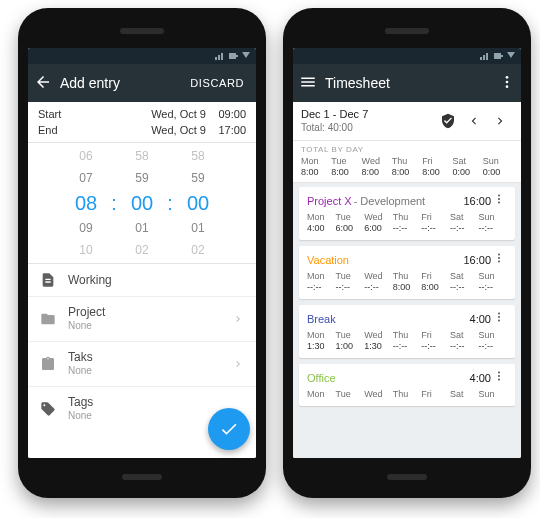  Describe the element at coordinates (156, 280) in the screenshot. I see `working-label: Working` at that location.